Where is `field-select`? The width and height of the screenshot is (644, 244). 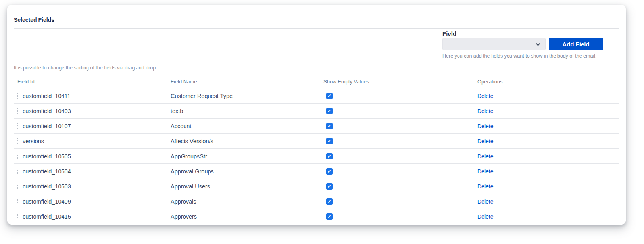 field-select is located at coordinates (494, 44).